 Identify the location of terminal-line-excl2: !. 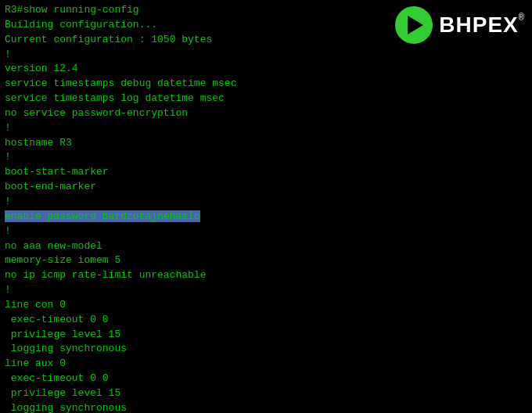
(266, 128).